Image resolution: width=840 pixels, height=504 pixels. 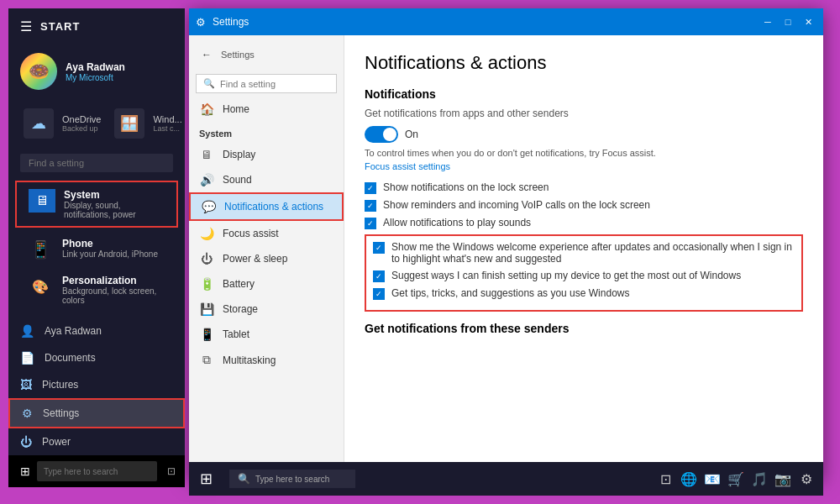 What do you see at coordinates (379, 294) in the screenshot?
I see `checkbox-tips-input: ✓` at bounding box center [379, 294].